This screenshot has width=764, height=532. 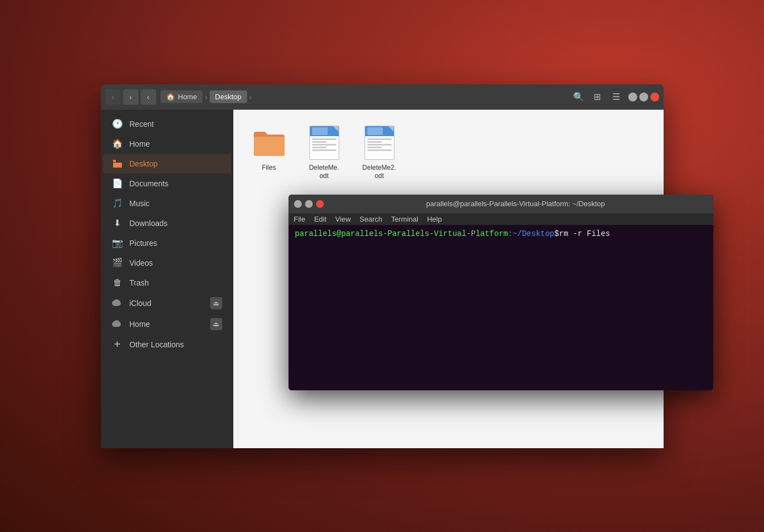 I want to click on sidebar-item-desktop: Desktop, so click(x=167, y=164).